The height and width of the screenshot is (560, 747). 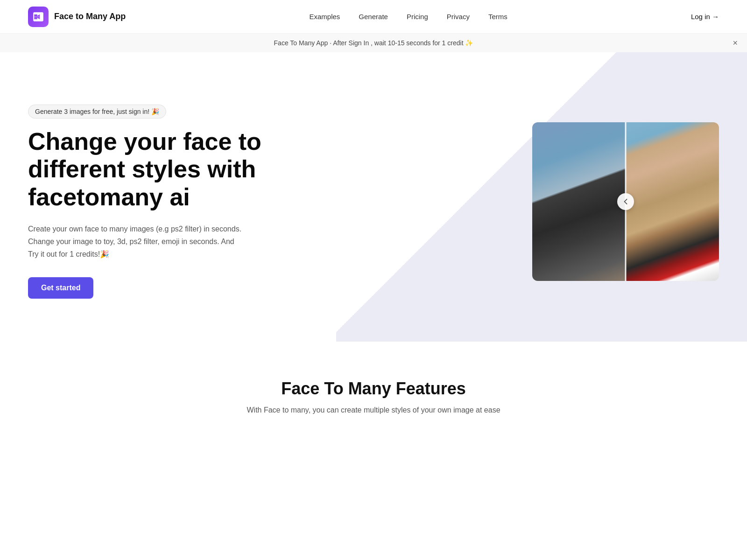 I want to click on hero-title: Change your face to different styles wit…, so click(x=149, y=170).